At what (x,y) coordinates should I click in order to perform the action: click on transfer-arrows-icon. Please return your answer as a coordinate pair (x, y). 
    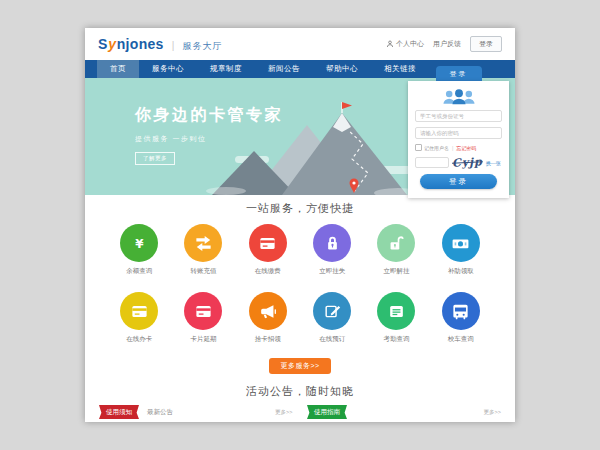
    Looking at the image, I should click on (203, 243).